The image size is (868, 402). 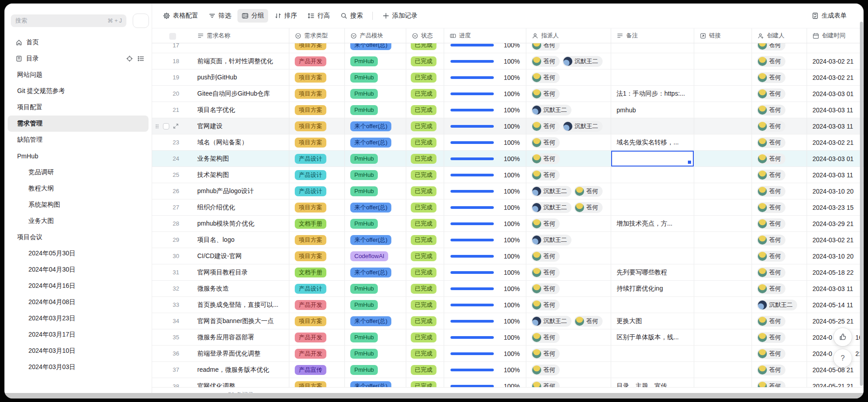 What do you see at coordinates (78, 91) in the screenshot?
I see `sidebar-item-git-commit-guide: Git 提交规范参考` at bounding box center [78, 91].